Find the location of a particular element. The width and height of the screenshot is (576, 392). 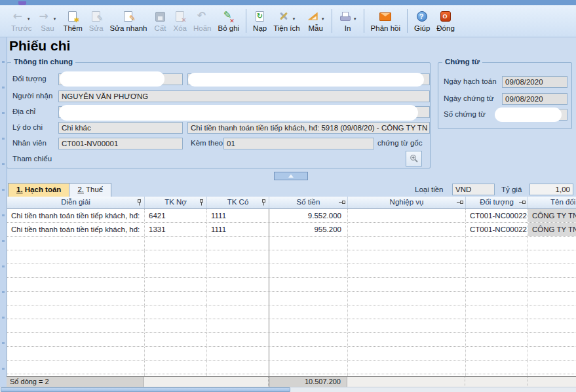

column-header-so-tien: Số tiền is located at coordinates (309, 203).